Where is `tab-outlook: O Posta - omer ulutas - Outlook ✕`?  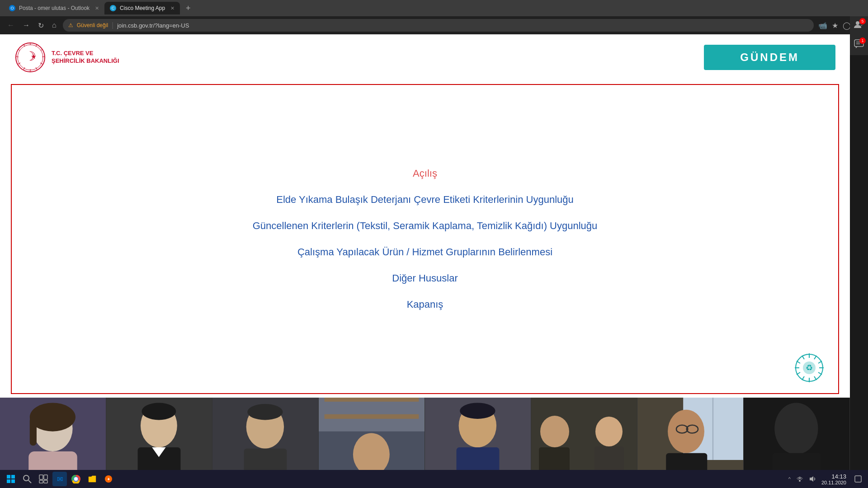 tab-outlook: O Posta - omer ulutas - Outlook ✕ is located at coordinates (54, 8).